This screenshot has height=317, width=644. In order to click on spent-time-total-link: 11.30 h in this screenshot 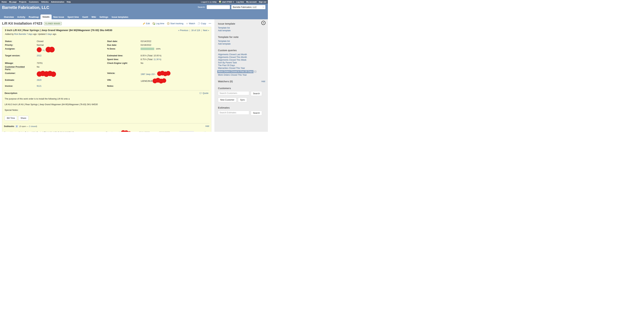, I will do `click(157, 59)`.